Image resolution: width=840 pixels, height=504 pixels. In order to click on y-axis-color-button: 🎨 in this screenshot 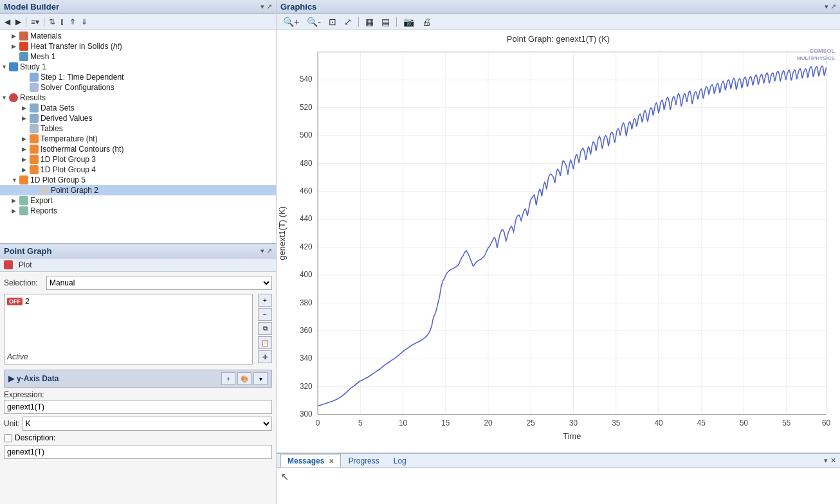, I will do `click(244, 379)`.